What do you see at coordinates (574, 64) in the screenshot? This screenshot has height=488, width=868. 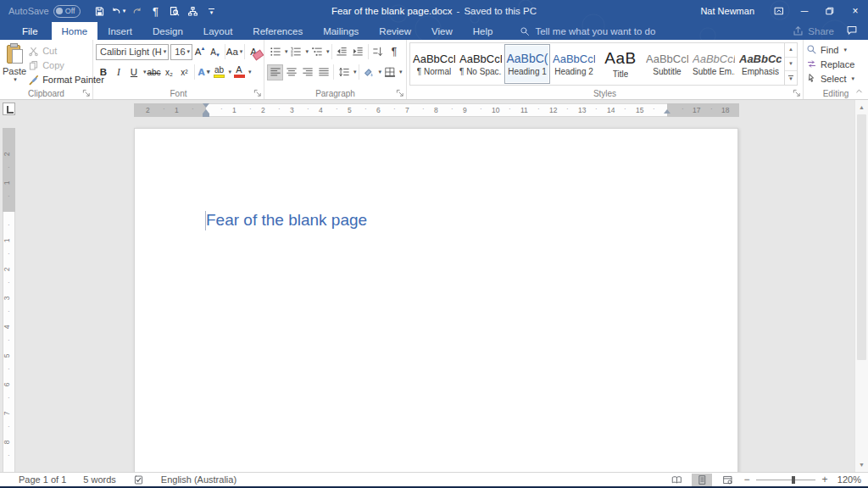 I see `style-heading-2: AaBbCcDHeading 2` at bounding box center [574, 64].